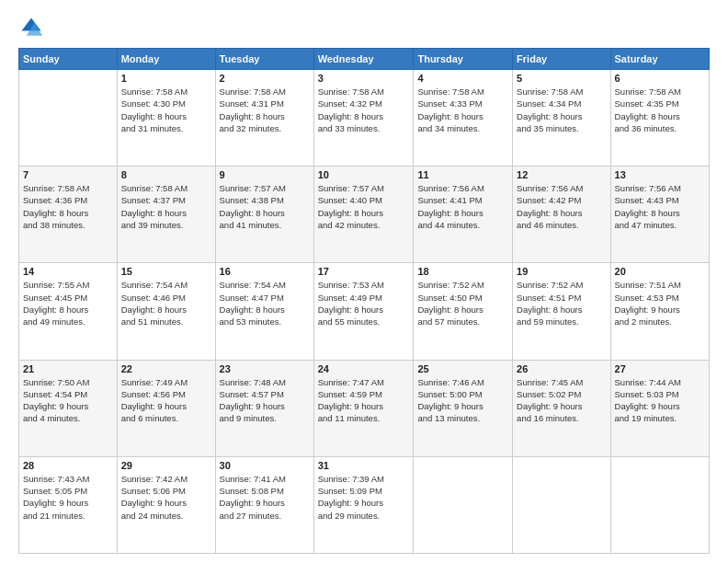 The height and width of the screenshot is (563, 728). I want to click on day-number: 2, so click(265, 78).